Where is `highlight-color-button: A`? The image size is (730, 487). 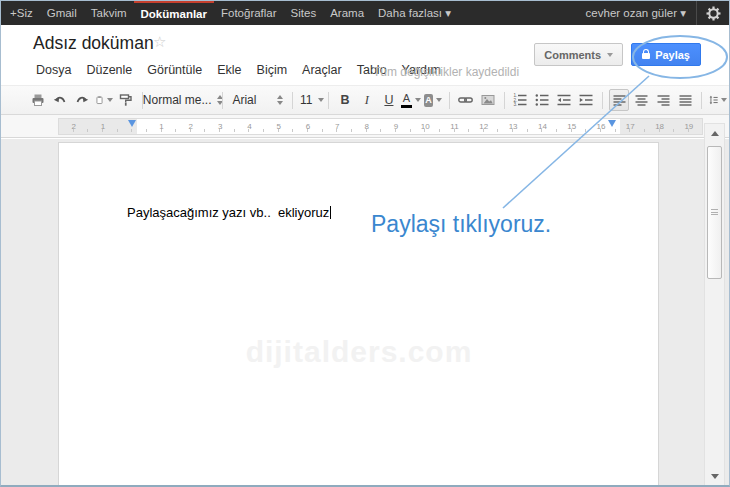
highlight-color-button: A is located at coordinates (433, 100).